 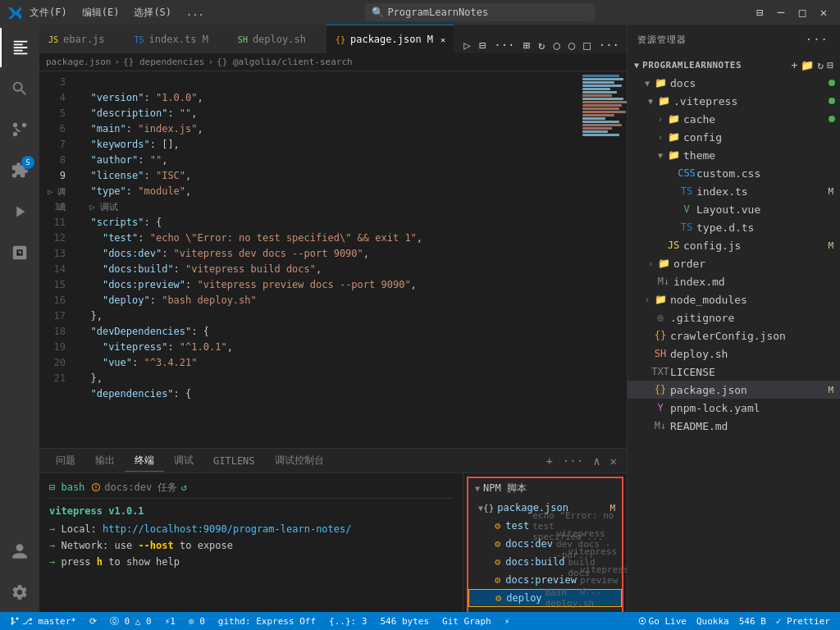 What do you see at coordinates (171, 622) in the screenshot?
I see `status-ext1: ⚡1` at bounding box center [171, 622].